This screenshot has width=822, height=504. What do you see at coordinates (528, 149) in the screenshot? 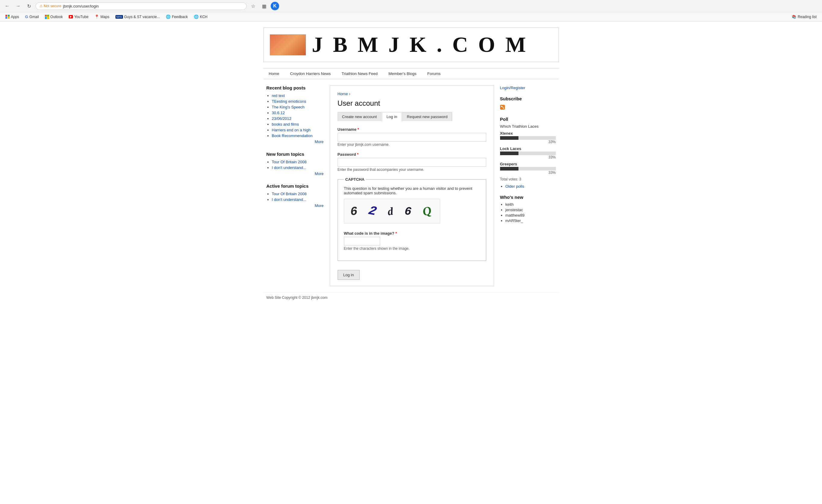
I see `poll-option-lock-laces-label: Lock Laces` at bounding box center [528, 149].